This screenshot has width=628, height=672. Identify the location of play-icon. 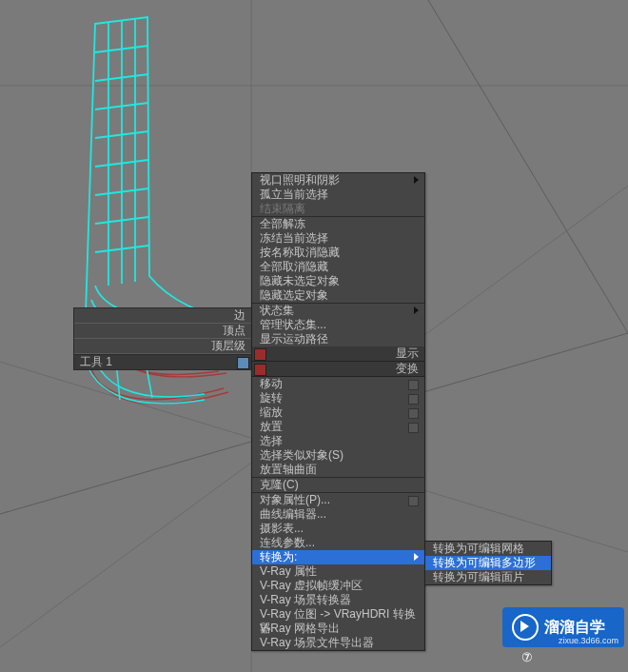
(525, 627).